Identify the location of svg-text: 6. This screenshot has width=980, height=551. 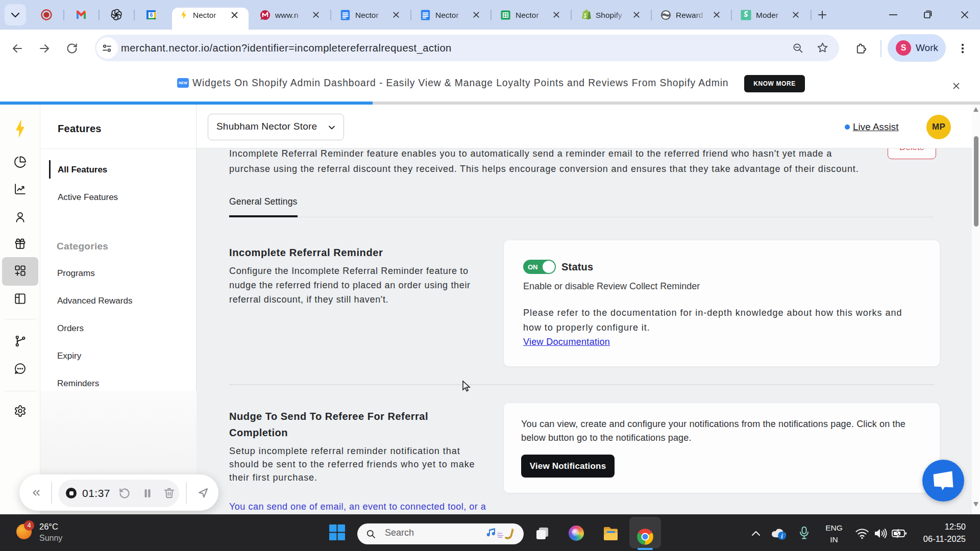
(152, 15).